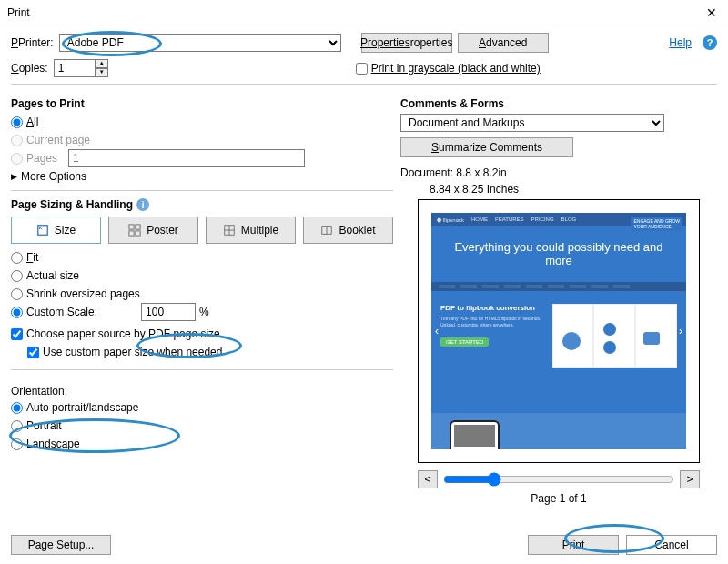 This screenshot has width=728, height=564. Describe the element at coordinates (44, 426) in the screenshot. I see `orientation-portrait-label: Portrait` at that location.